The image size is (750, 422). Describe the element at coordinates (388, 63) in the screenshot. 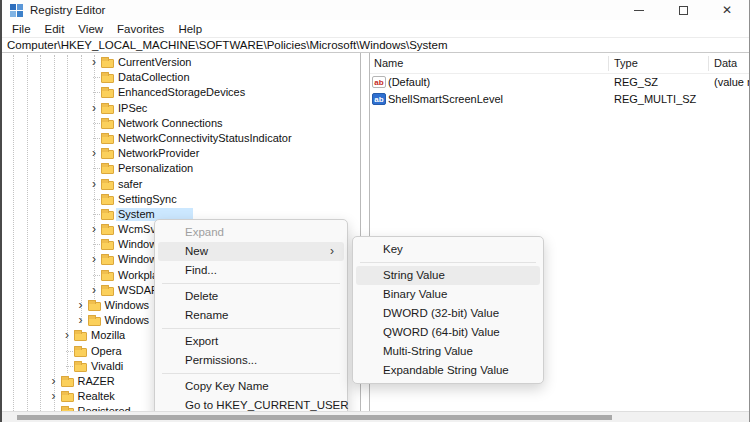

I see `column-header-name: Name` at that location.